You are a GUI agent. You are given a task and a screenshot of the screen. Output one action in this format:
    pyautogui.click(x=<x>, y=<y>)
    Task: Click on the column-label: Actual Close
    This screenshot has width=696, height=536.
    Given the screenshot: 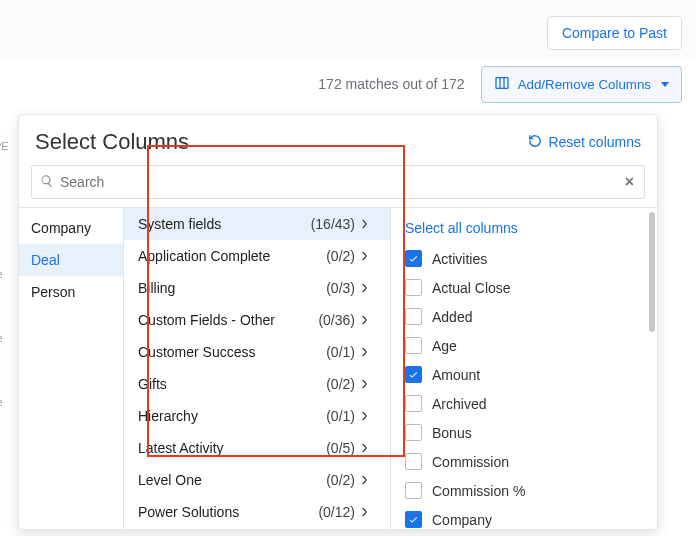 What is the action you would take?
    pyautogui.click(x=472, y=288)
    